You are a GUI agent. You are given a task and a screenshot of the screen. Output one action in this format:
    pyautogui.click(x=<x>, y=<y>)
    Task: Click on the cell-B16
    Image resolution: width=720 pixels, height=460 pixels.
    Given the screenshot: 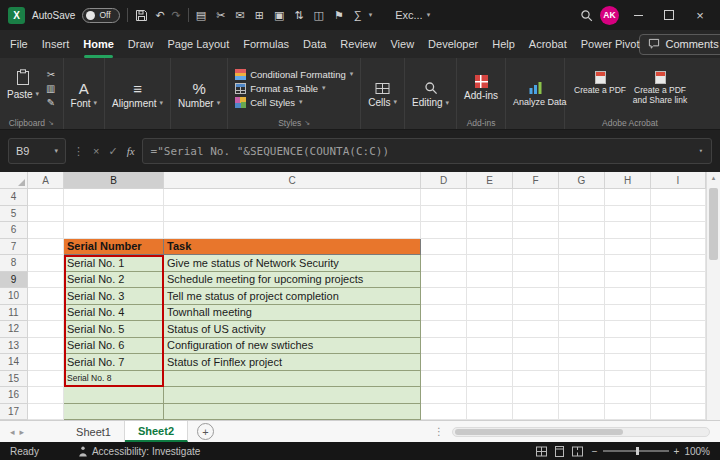 What is the action you would take?
    pyautogui.click(x=114, y=396)
    